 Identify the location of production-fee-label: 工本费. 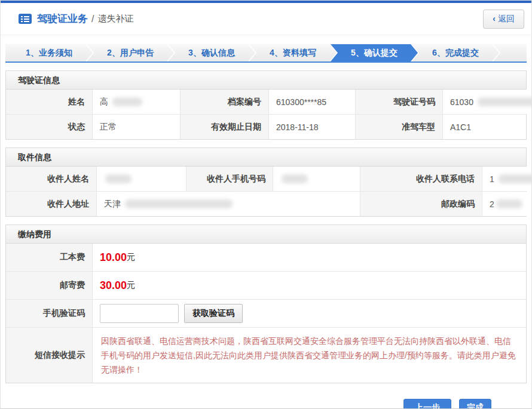
(49, 257).